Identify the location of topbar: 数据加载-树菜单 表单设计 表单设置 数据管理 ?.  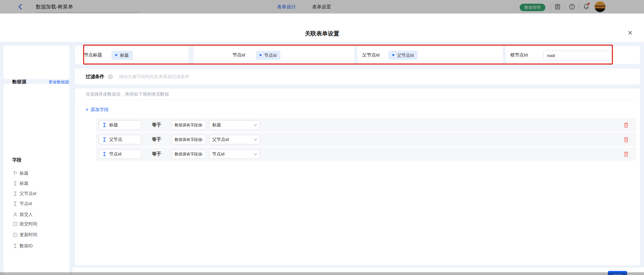
(322, 7).